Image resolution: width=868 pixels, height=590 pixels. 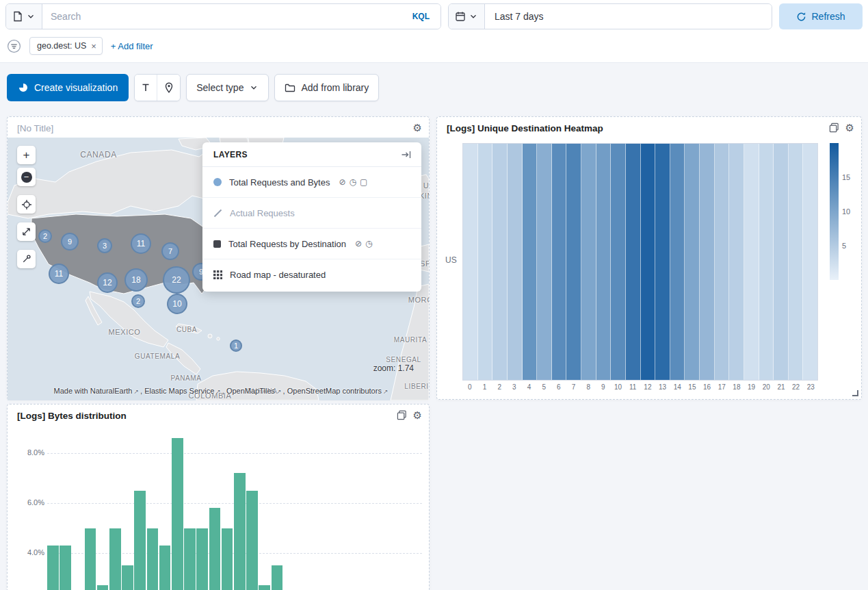 What do you see at coordinates (170, 251) in the screenshot?
I see `map-cluster: 7` at bounding box center [170, 251].